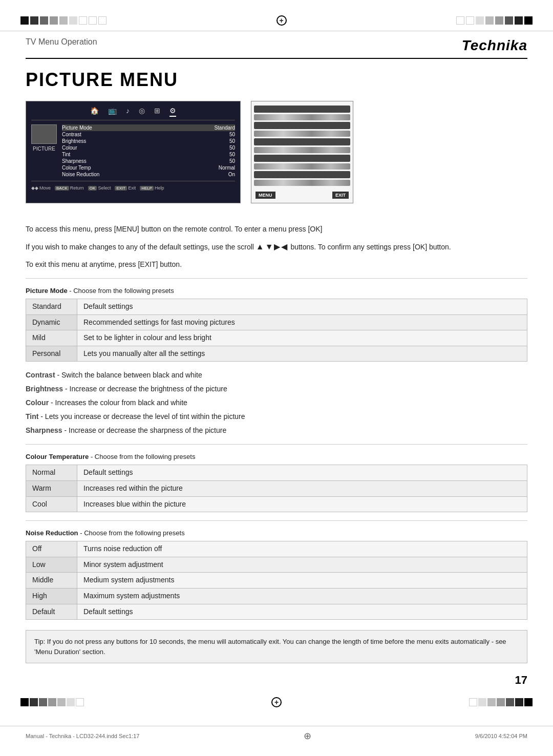 This screenshot has height=756, width=553. What do you see at coordinates (52, 473) in the screenshot?
I see `table-cell-name: Normal` at bounding box center [52, 473].